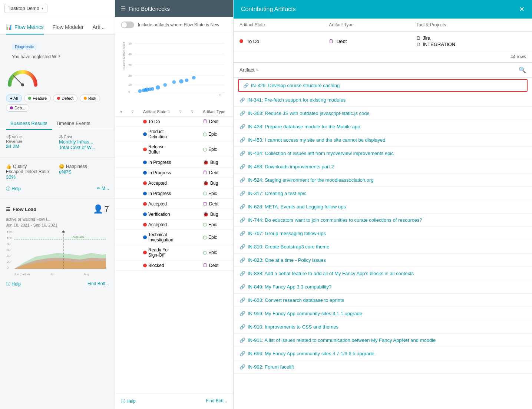 Image resolution: width=532 pixels, height=409 pixels. Describe the element at coordinates (267, 367) in the screenshot. I see `artifact-link-in992: 🔗 IN-992: Forum facelift` at that location.